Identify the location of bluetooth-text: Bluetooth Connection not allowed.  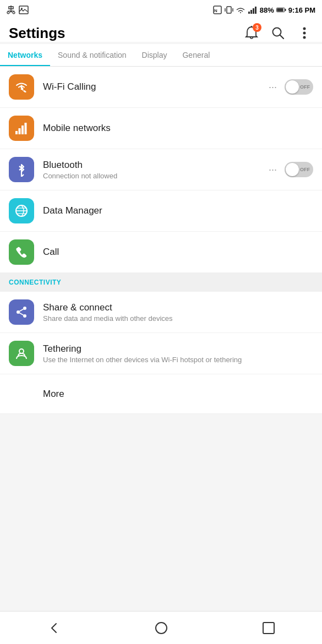
(154, 170).